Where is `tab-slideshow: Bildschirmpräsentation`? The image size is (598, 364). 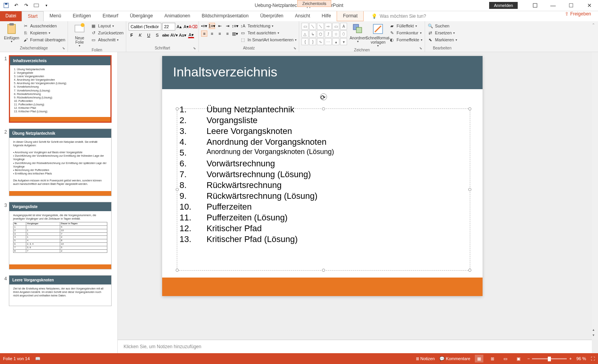 tab-slideshow: Bildschirmpräsentation is located at coordinates (225, 16).